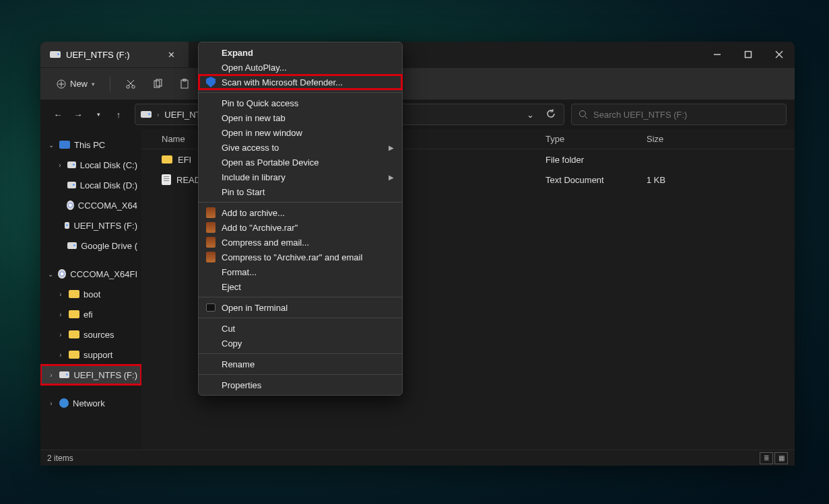  I want to click on titlebar: UEFI_NTFS (F:) ✕ +, so click(418, 55).